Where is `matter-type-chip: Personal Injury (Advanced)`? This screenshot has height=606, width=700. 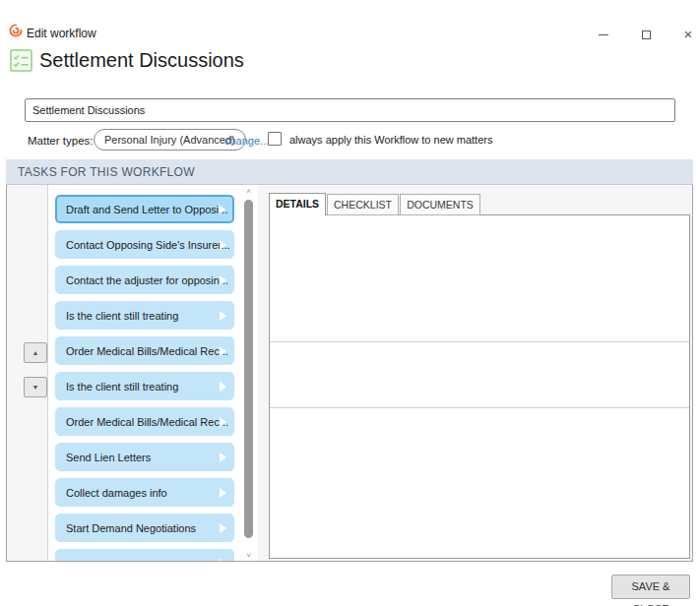 matter-type-chip: Personal Injury (Advanced) is located at coordinates (169, 140).